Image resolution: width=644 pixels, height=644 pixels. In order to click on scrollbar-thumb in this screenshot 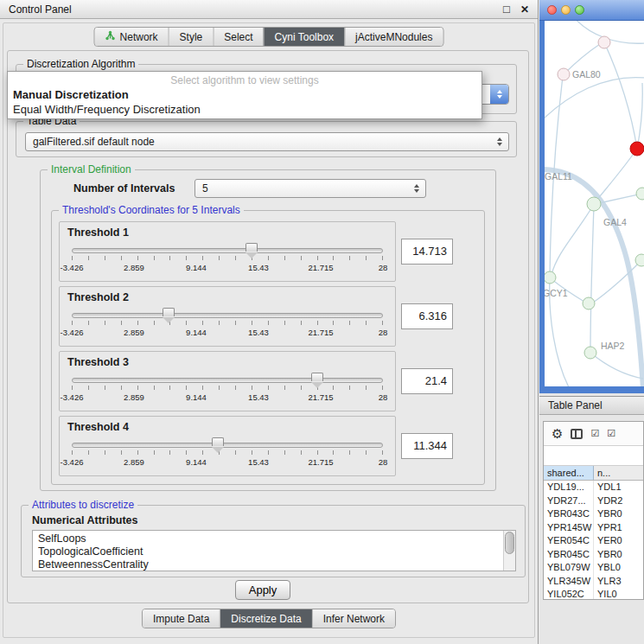, I will do `click(510, 543)`.